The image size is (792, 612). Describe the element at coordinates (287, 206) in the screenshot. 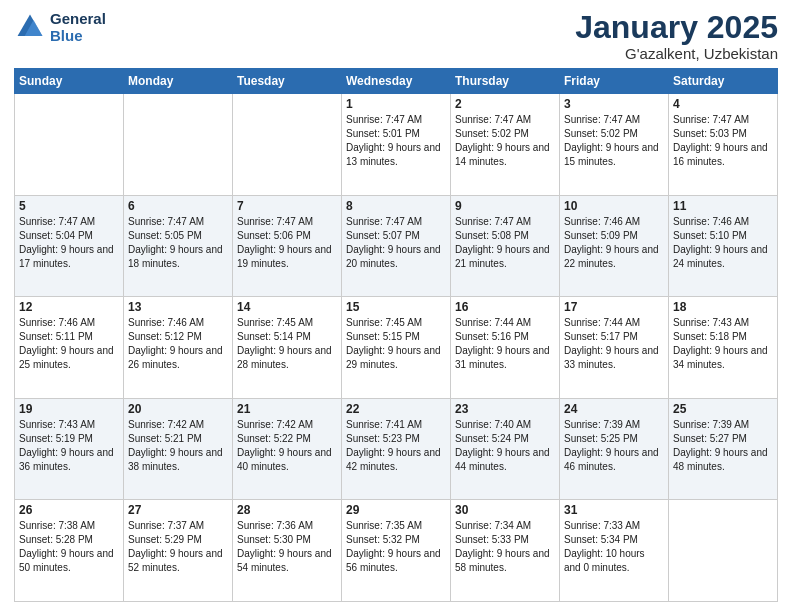

I see `day-number: 7` at that location.